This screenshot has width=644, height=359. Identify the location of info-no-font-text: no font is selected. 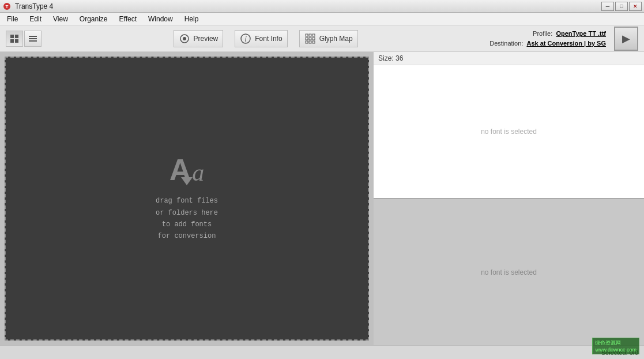
(509, 272).